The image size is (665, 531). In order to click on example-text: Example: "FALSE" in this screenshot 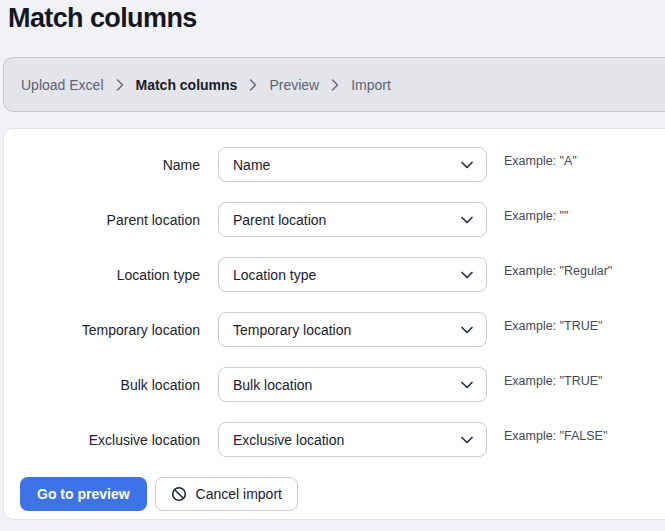, I will do `click(556, 436)`.